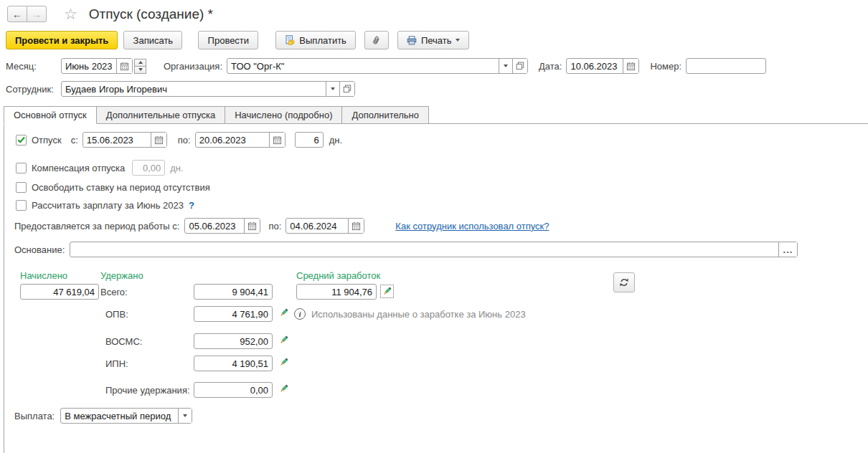 Image resolution: width=868 pixels, height=453 pixels. Describe the element at coordinates (22, 205) in the screenshot. I see `calc-salary-checkbox` at that location.